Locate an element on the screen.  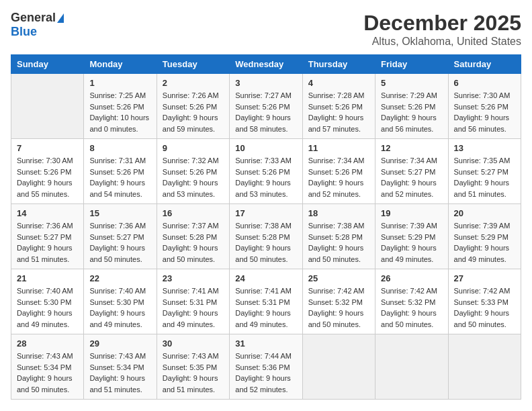
day-number: 22 is located at coordinates (120, 278).